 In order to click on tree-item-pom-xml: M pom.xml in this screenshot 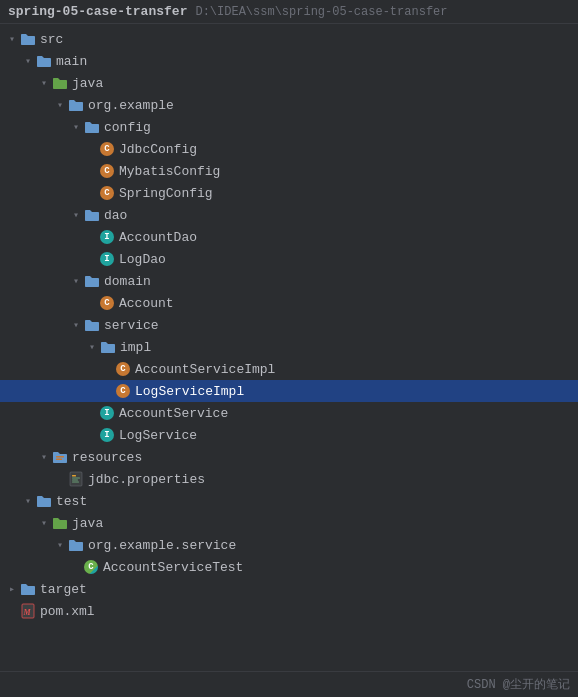, I will do `click(289, 611)`.